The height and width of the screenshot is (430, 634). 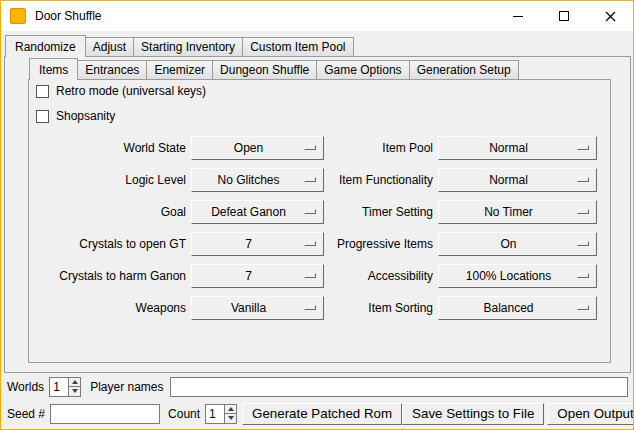 What do you see at coordinates (110, 47) in the screenshot?
I see `tab-label: Adjust` at bounding box center [110, 47].